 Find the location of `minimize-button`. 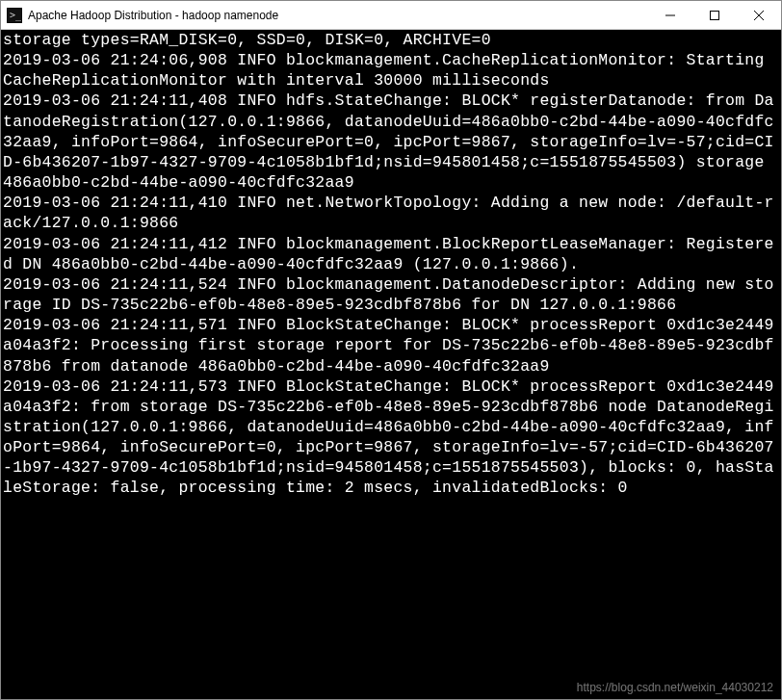

minimize-button is located at coordinates (670, 15).